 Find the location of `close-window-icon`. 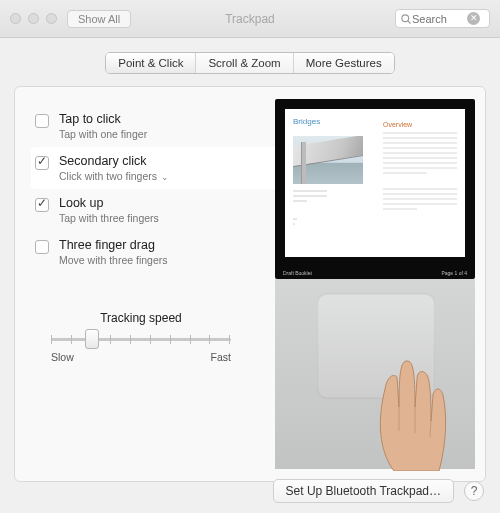

close-window-icon is located at coordinates (16, 18).